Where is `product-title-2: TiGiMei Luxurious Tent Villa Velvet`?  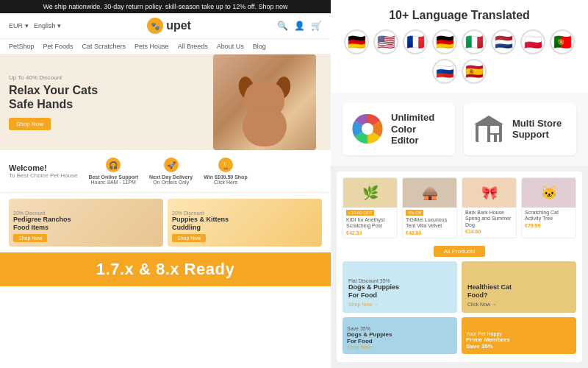
product-title-2: TiGiMei Luxurious Tent Villa Velvet is located at coordinates (429, 224).